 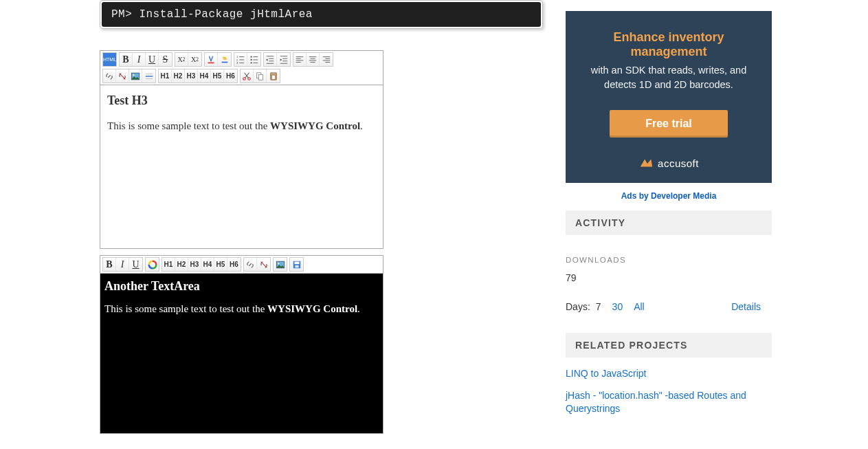 What do you see at coordinates (315, 126) in the screenshot?
I see `editor-1-body-bold: WYSIWYG Control` at bounding box center [315, 126].